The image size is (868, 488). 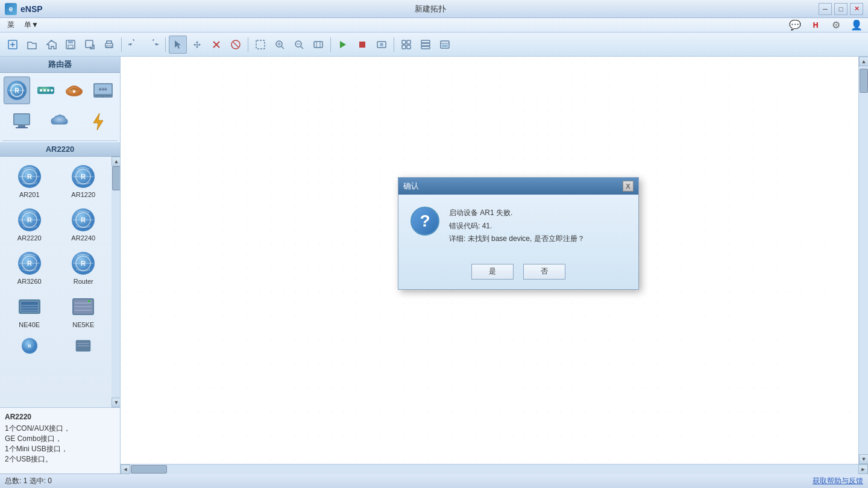 I want to click on save-button, so click(x=71, y=45).